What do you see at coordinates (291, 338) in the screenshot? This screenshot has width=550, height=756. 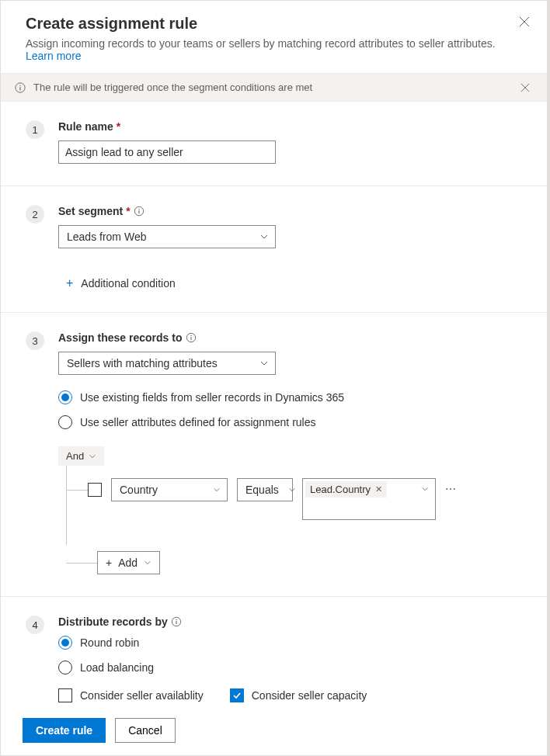 I see `assign-to-label: Assign these records to` at bounding box center [291, 338].